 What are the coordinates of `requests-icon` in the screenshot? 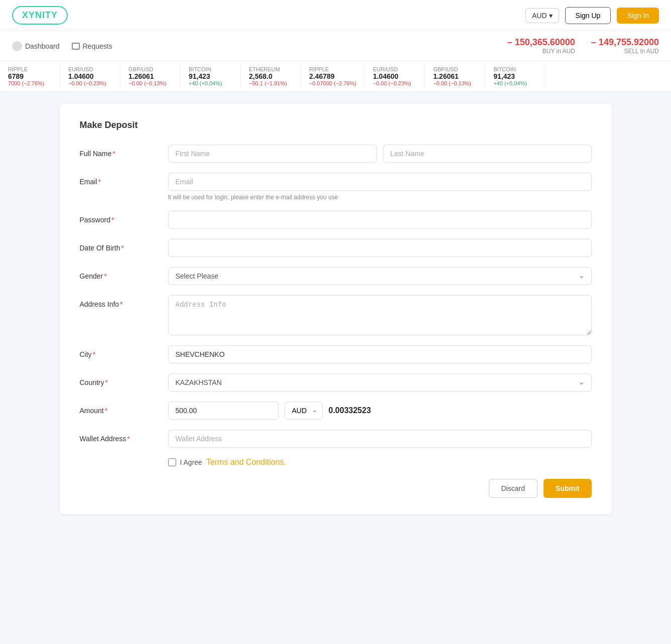 It's located at (76, 46).